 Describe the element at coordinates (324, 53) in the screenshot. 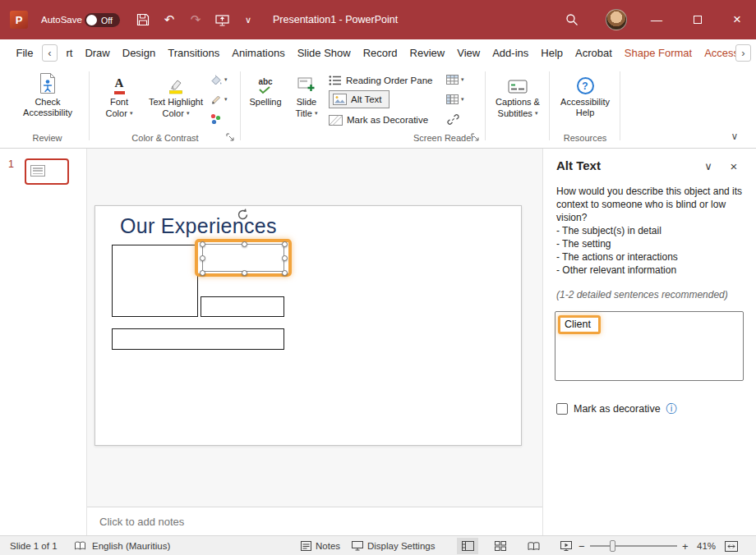

I see `tab-slide-show: Slide Show` at that location.